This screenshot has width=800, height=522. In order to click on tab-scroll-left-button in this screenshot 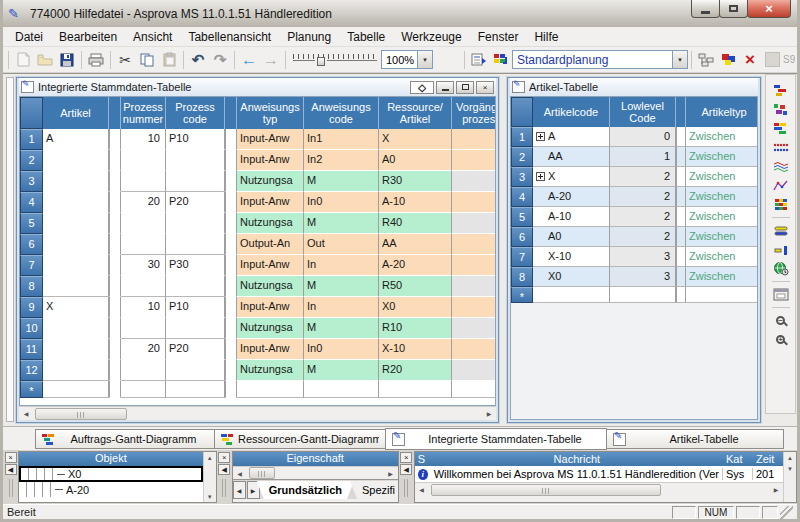, I will do `click(240, 490)`.